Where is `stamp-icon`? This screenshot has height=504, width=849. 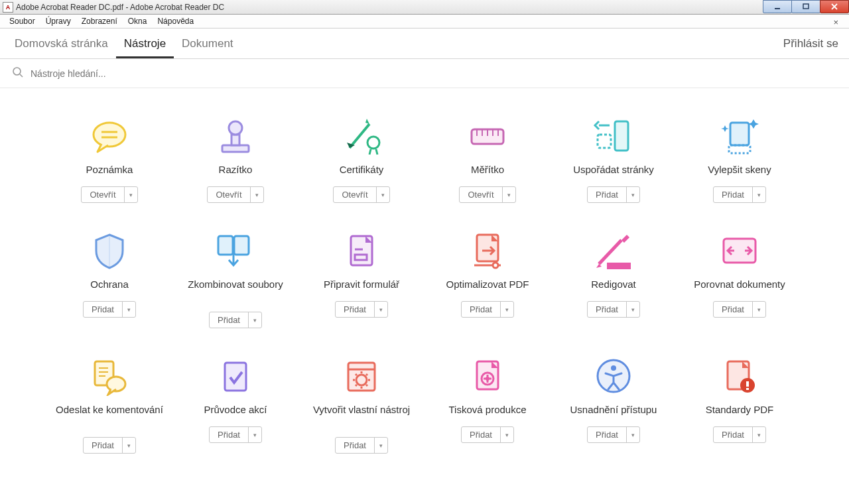
stamp-icon is located at coordinates (235, 136).